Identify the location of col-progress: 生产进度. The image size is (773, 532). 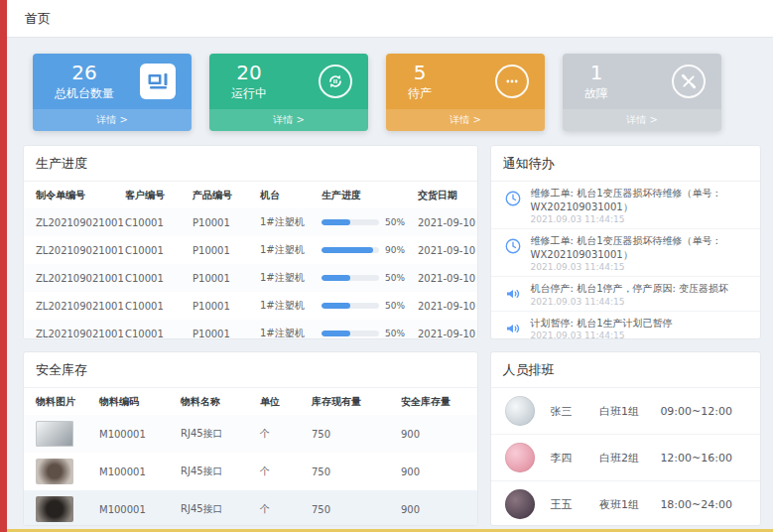
(365, 195).